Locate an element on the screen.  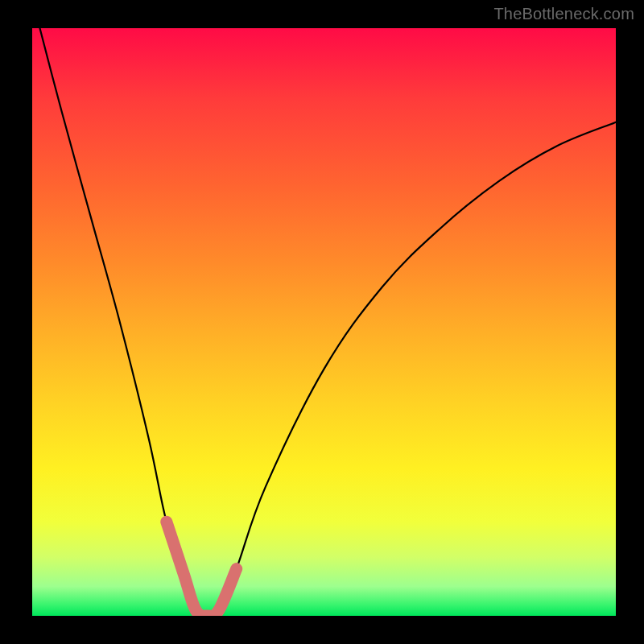
watermark-label: TheBottleneck.com is located at coordinates (564, 14).